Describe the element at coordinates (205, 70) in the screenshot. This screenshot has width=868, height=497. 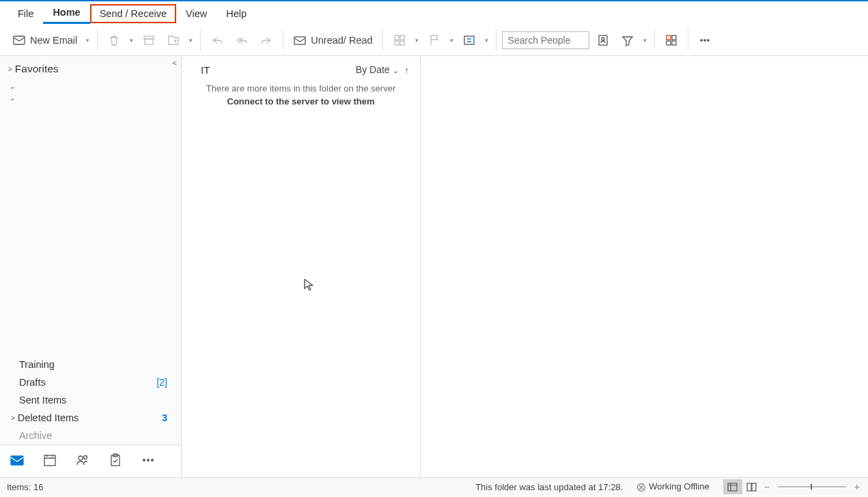
I see `folder-title: IT` at that location.